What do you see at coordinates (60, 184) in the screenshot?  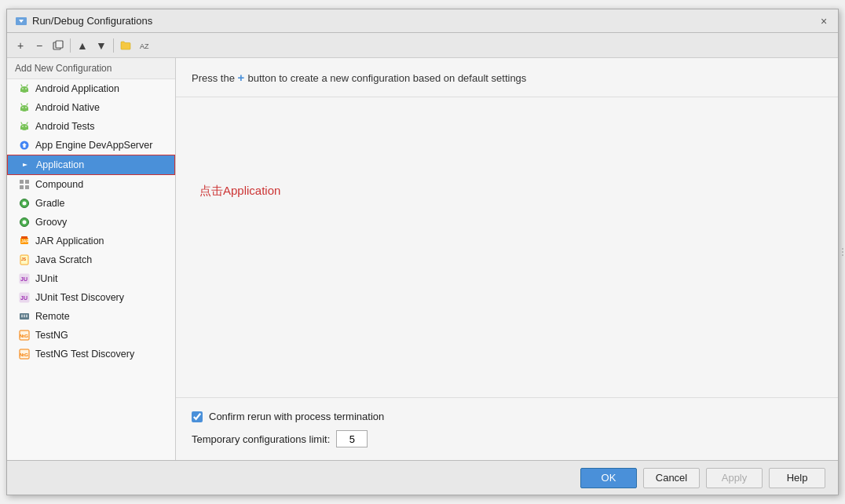 I see `config-item-compound-label: Compound` at bounding box center [60, 184].